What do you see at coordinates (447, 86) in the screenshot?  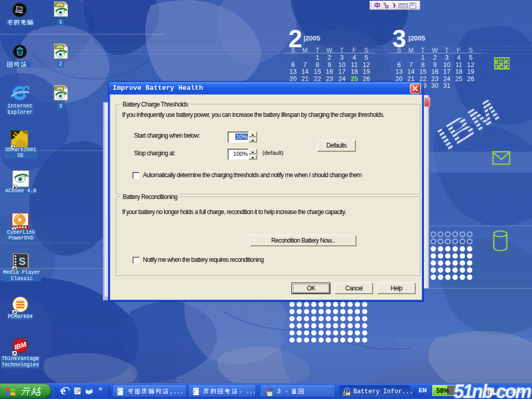 I see `svg-text: 31` at bounding box center [447, 86].